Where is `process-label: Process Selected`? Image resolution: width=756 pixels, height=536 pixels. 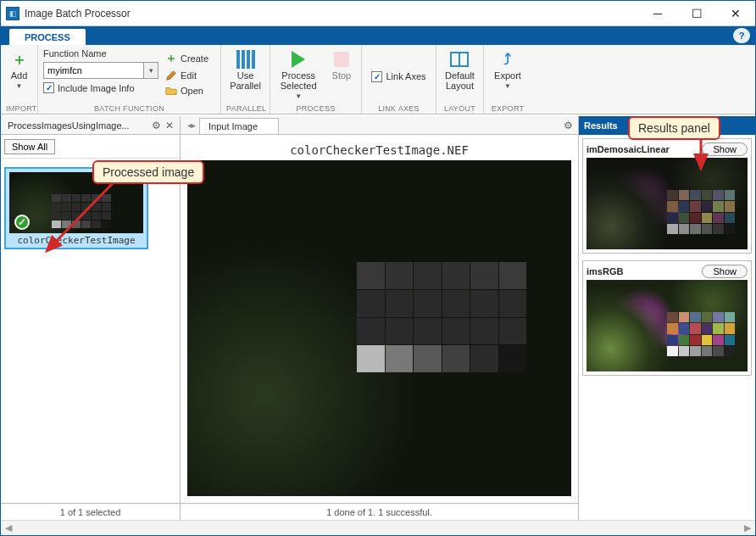 process-label: Process Selected is located at coordinates (298, 81).